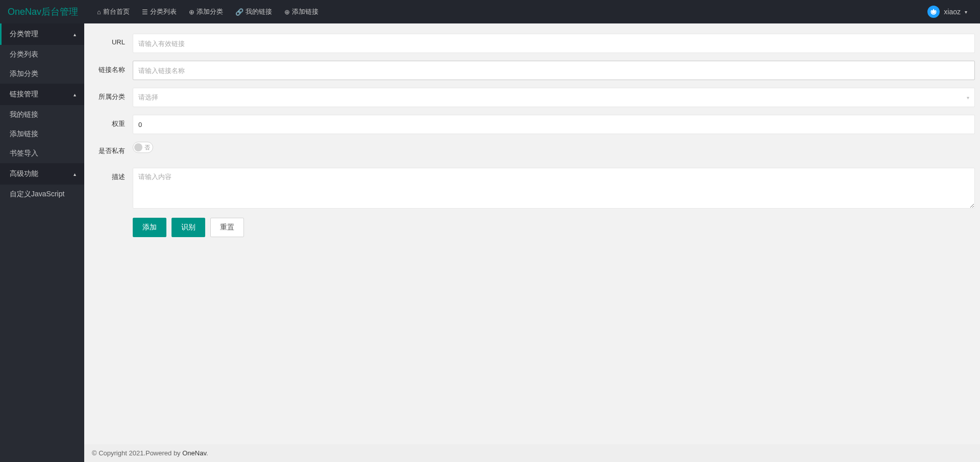  I want to click on switch-text: 否, so click(147, 148).